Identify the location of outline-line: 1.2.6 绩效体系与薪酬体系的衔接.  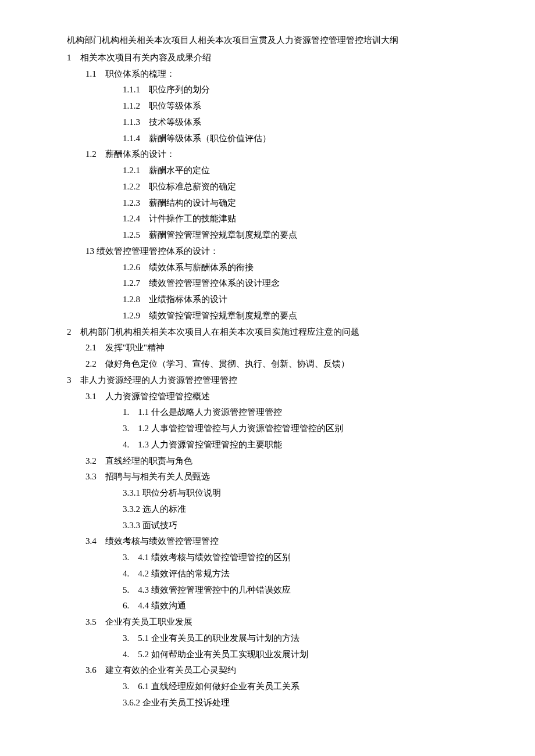
(268, 268).